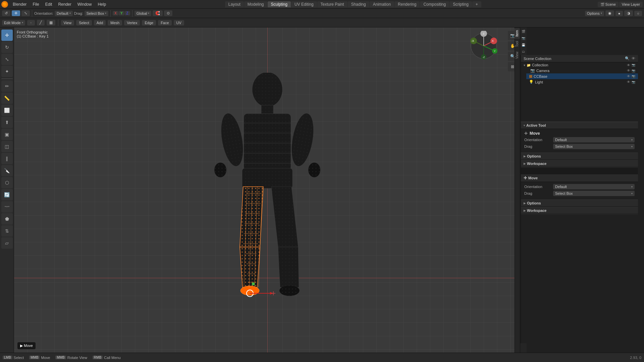  Describe the element at coordinates (102, 4) in the screenshot. I see `menu-help: Help` at that location.